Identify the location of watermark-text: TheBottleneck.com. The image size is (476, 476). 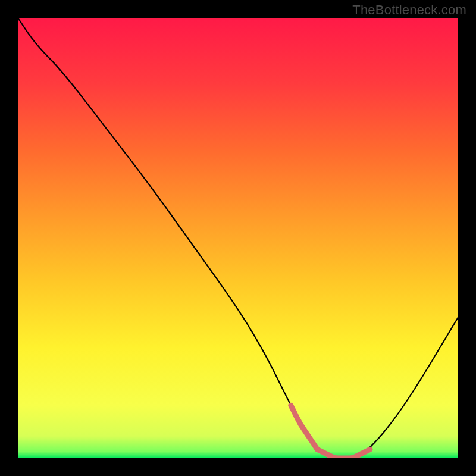
(409, 10).